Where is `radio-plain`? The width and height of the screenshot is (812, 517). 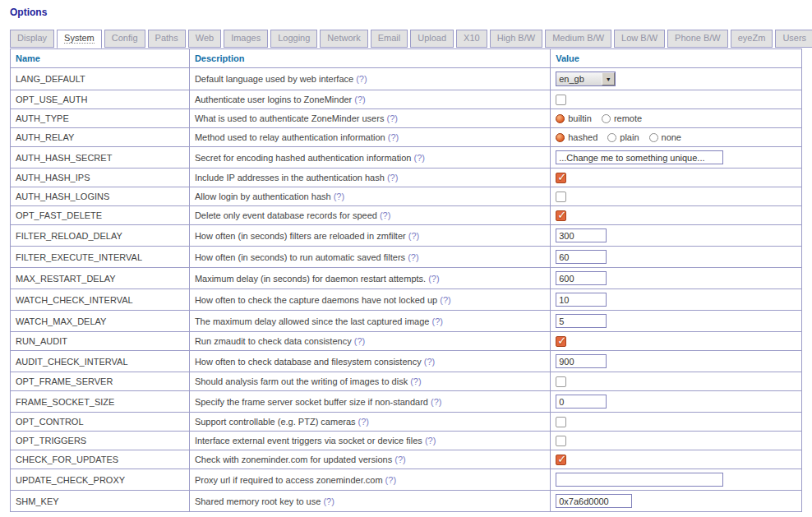 radio-plain is located at coordinates (611, 138).